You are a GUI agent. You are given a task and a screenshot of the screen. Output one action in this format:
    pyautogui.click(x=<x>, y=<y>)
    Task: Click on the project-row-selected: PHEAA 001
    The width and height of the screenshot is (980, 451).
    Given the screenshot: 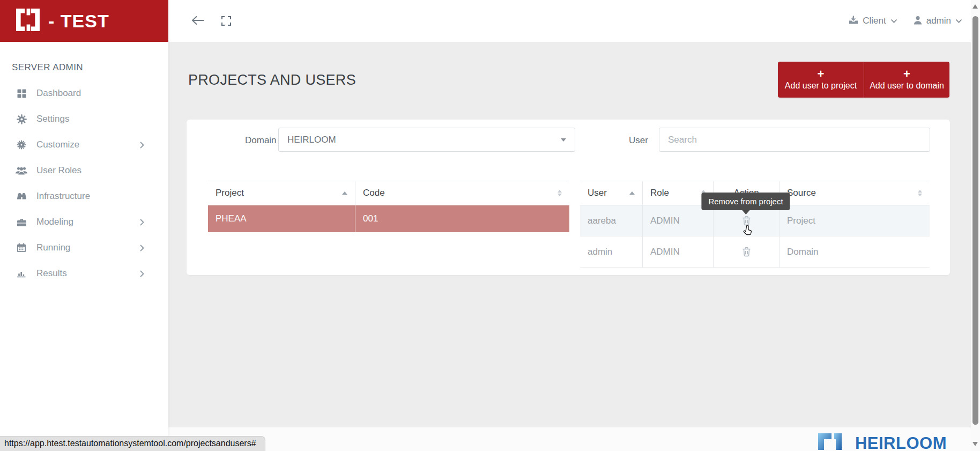 What is the action you would take?
    pyautogui.click(x=389, y=219)
    